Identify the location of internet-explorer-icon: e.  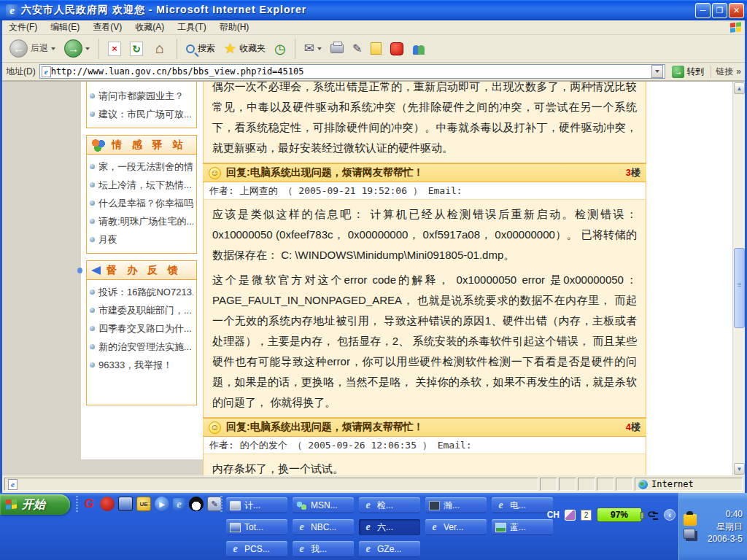
(179, 505).